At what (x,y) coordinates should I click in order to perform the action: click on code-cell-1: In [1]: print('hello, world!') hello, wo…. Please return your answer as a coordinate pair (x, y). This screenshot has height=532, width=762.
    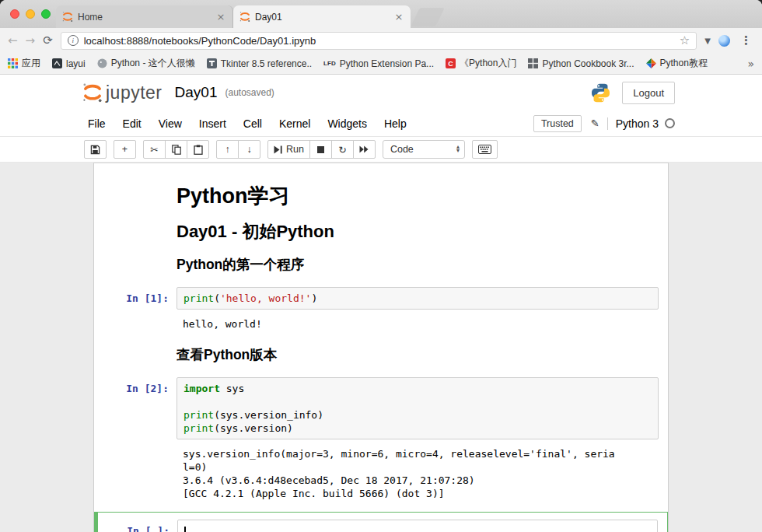
    Looking at the image, I should click on (381, 310).